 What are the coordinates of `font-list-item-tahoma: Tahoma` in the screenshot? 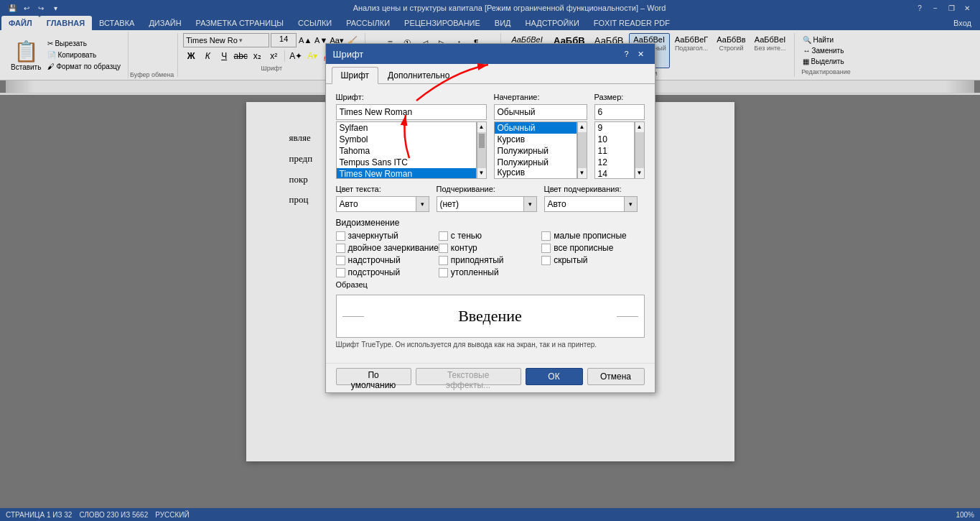 It's located at (406, 151).